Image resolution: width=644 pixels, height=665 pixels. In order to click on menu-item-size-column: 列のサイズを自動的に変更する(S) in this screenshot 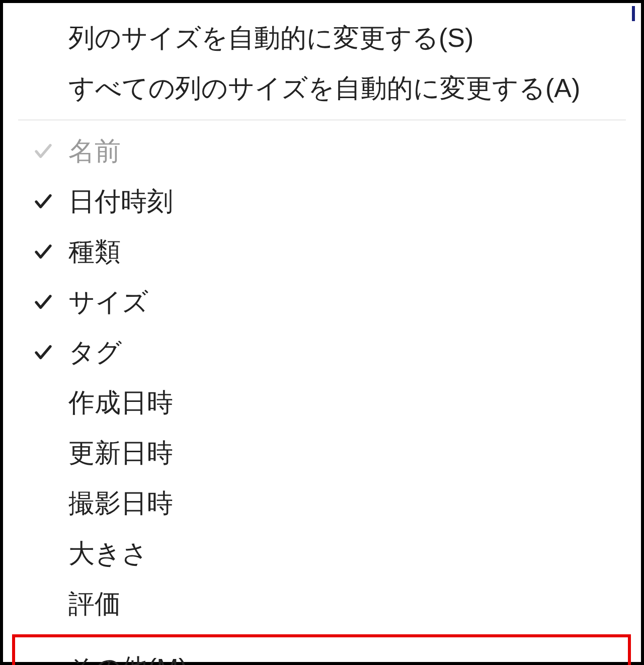, I will do `click(322, 38)`.